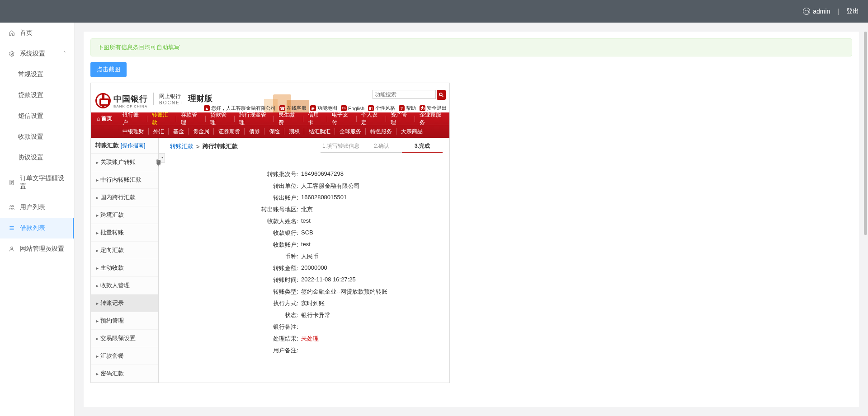 Image resolution: width=868 pixels, height=416 pixels. Describe the element at coordinates (37, 116) in the screenshot. I see `sidebar-item-sms-settings: 短信设置` at that location.